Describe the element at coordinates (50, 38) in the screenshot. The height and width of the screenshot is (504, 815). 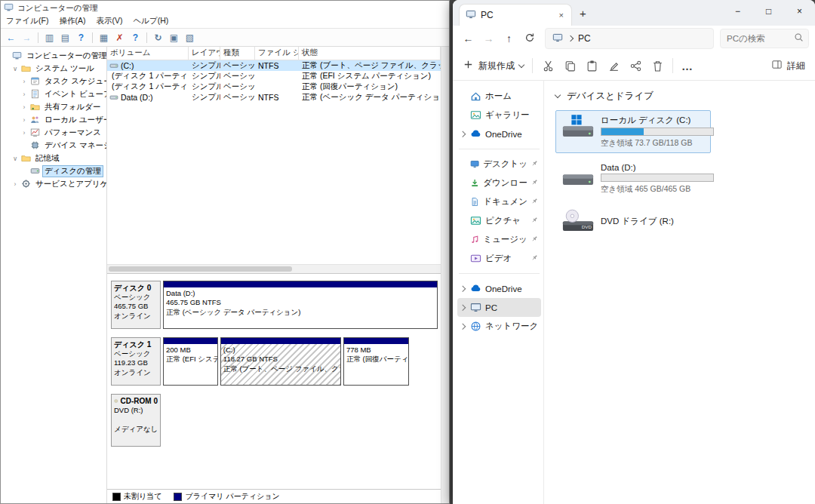
I see `show-console-tree-icon: ▥` at that location.